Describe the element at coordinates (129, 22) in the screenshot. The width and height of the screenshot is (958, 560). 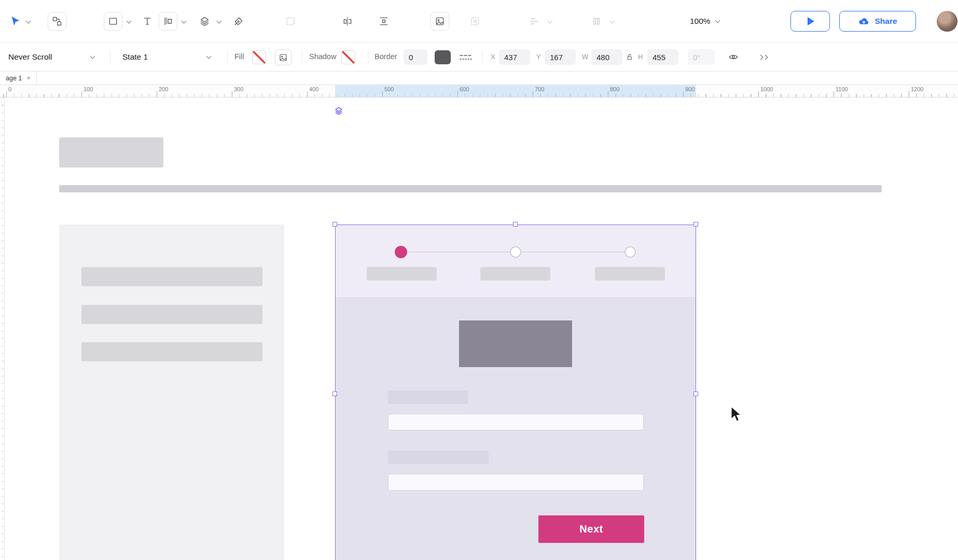
I see `rectangle-tool-dropdown` at that location.